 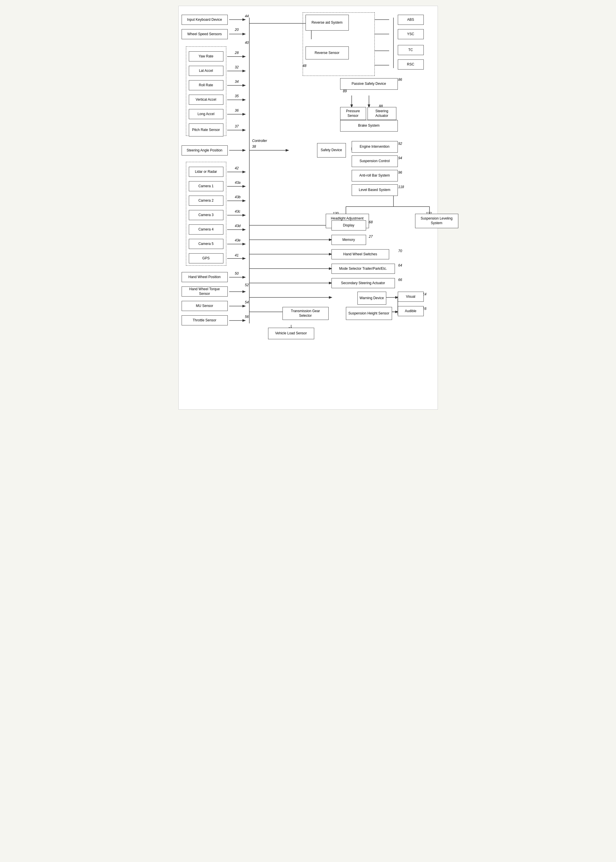 What do you see at coordinates (363, 269) in the screenshot?
I see `box-mode-selector: Mode Selector Trailer/Park/Etc.` at bounding box center [363, 269].